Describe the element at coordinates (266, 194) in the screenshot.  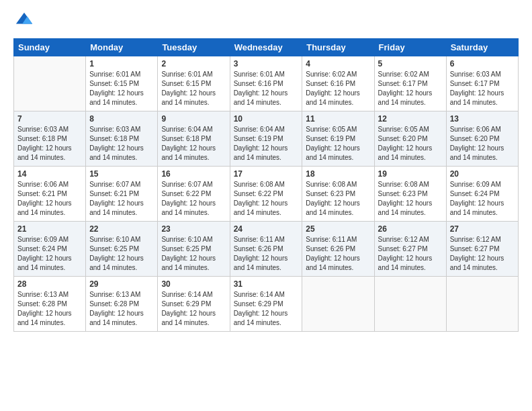
I see `calendar-week-row: 14Sunrise: 6:06 AMSunset: 6:21 PMDayligh…` at that location.